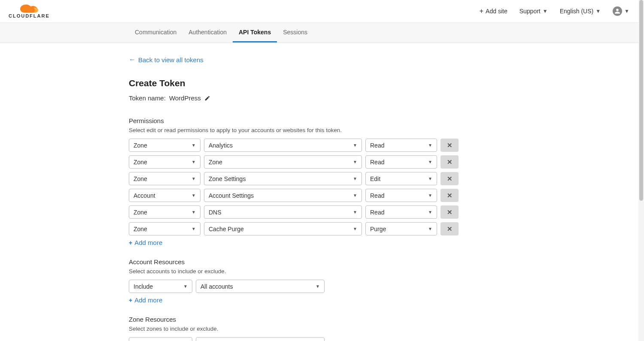  I want to click on account-resource-select: All accounts ▼, so click(260, 287).